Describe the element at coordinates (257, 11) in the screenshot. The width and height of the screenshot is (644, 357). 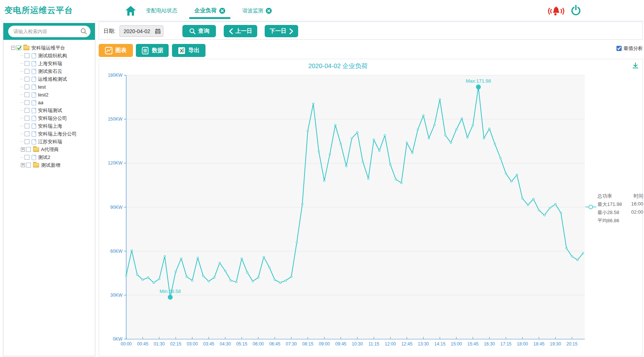
I see `tab-2: 谐波监测` at that location.